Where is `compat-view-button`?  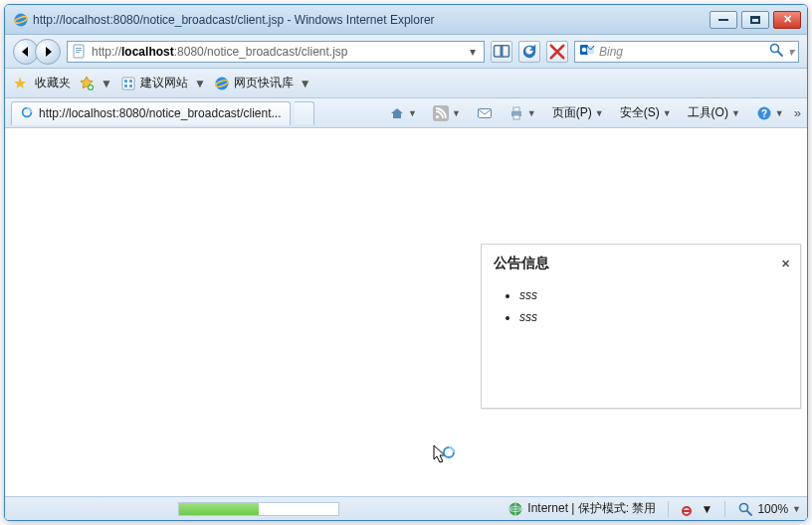
compat-view-button is located at coordinates (502, 52).